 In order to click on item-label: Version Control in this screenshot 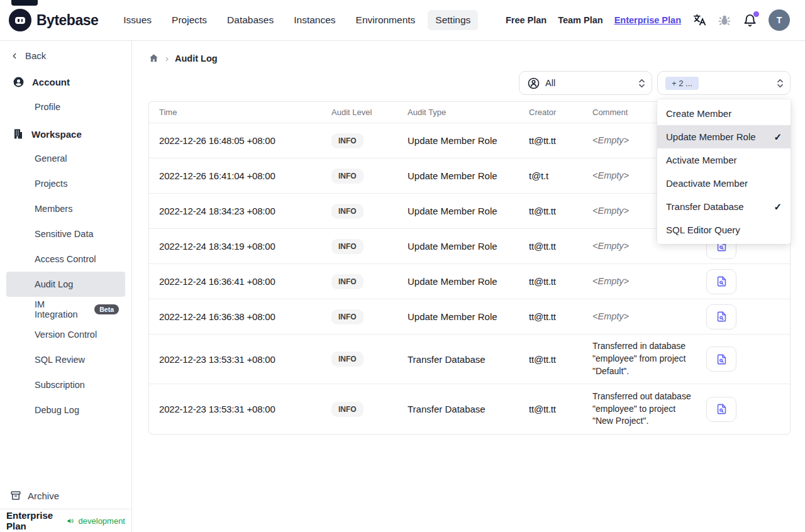, I will do `click(65, 335)`.